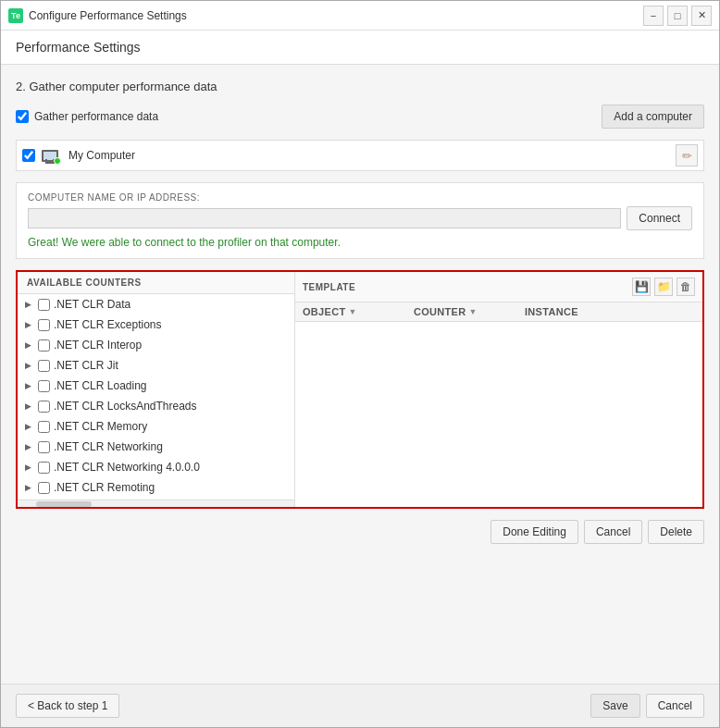 The image size is (720, 728). What do you see at coordinates (653, 16) in the screenshot?
I see `minimize-button: −` at bounding box center [653, 16].